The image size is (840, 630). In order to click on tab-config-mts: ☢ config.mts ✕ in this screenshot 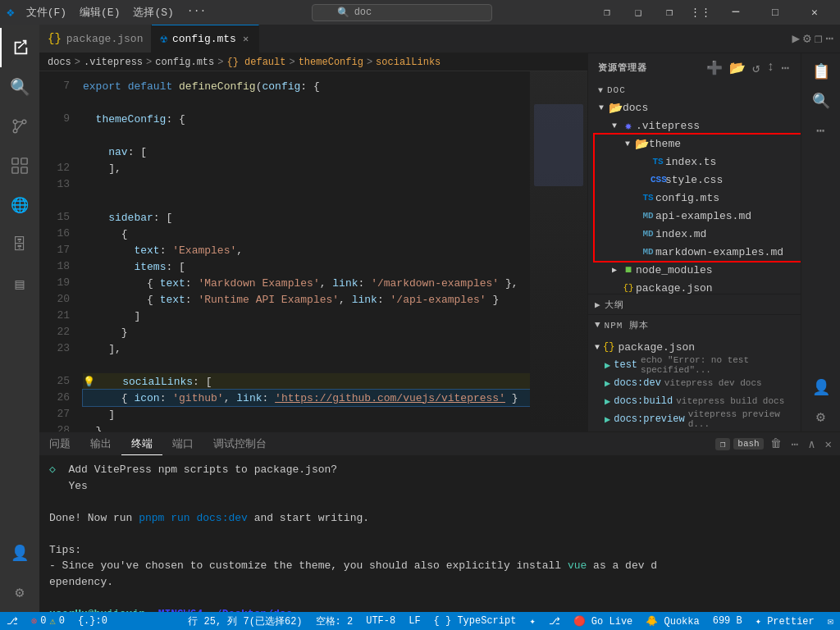, I will do `click(205, 39)`.